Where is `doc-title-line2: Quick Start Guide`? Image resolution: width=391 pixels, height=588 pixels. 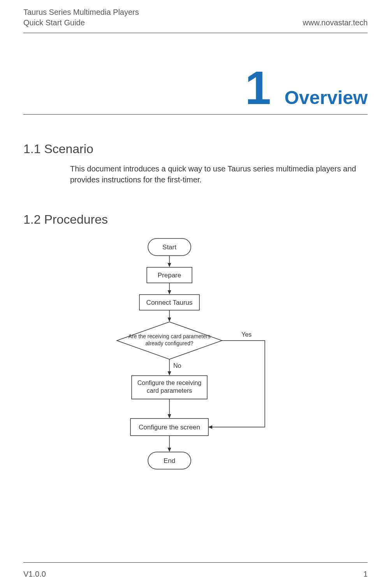 doc-title-line2: Quick Start Guide is located at coordinates (81, 23).